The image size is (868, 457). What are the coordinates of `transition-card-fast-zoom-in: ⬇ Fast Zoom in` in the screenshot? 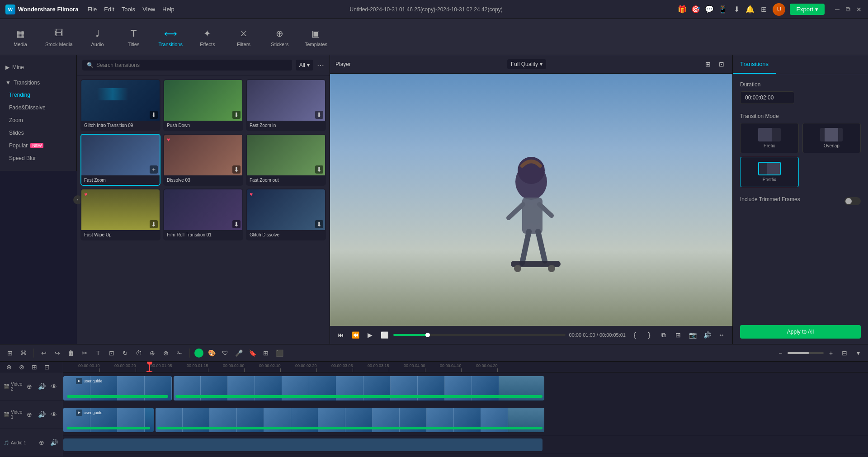 It's located at (286, 105).